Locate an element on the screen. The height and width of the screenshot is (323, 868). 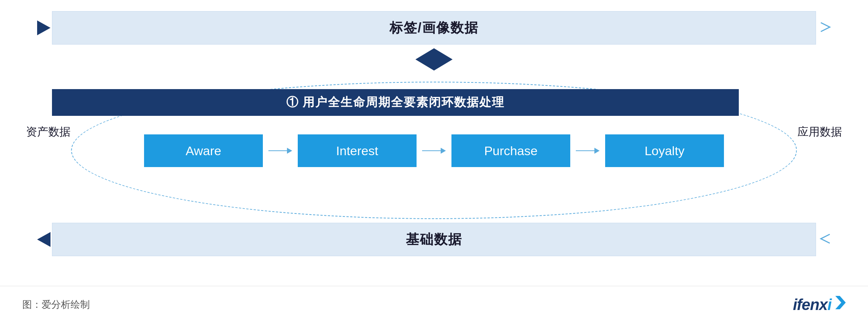
footer: 图：爱分析绘制 ifenxi is located at coordinates (434, 304).